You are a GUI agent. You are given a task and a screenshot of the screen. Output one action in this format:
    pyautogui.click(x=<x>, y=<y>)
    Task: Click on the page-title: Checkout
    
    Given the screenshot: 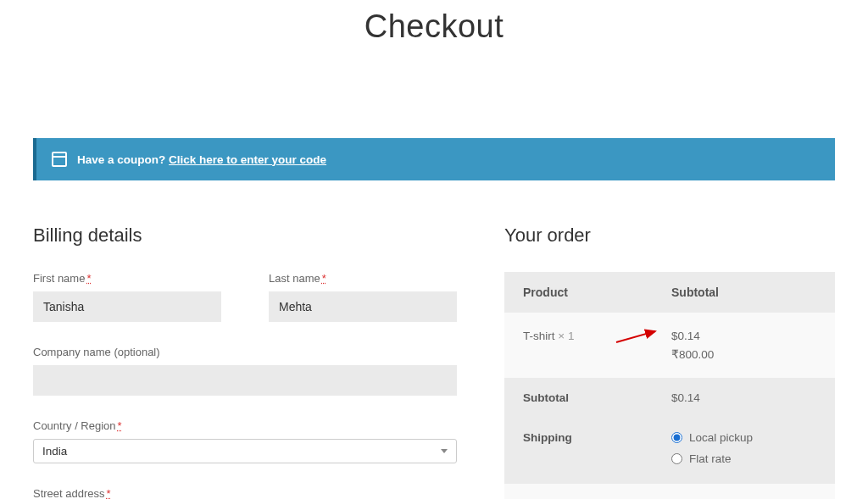 What is the action you would take?
    pyautogui.click(x=434, y=27)
    